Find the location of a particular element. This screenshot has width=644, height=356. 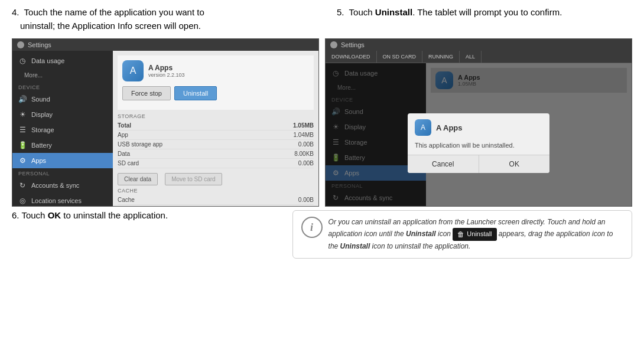

left-title-text: Settings is located at coordinates (40, 45).